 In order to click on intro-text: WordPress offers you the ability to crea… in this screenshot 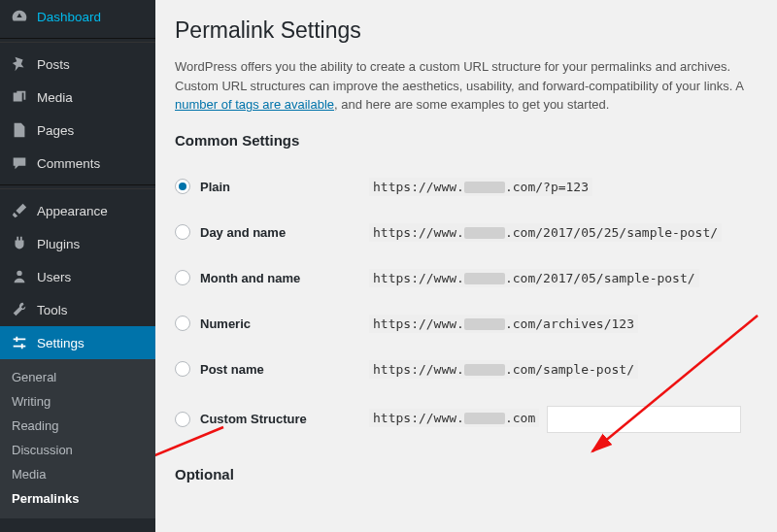, I will do `click(458, 76)`.